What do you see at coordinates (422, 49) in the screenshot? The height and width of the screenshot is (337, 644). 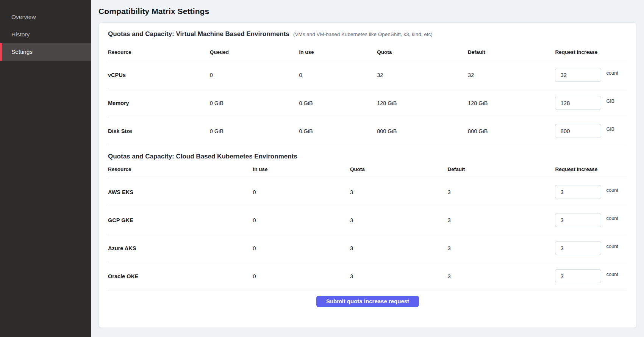 I see `vm-col-quota: Quota` at bounding box center [422, 49].